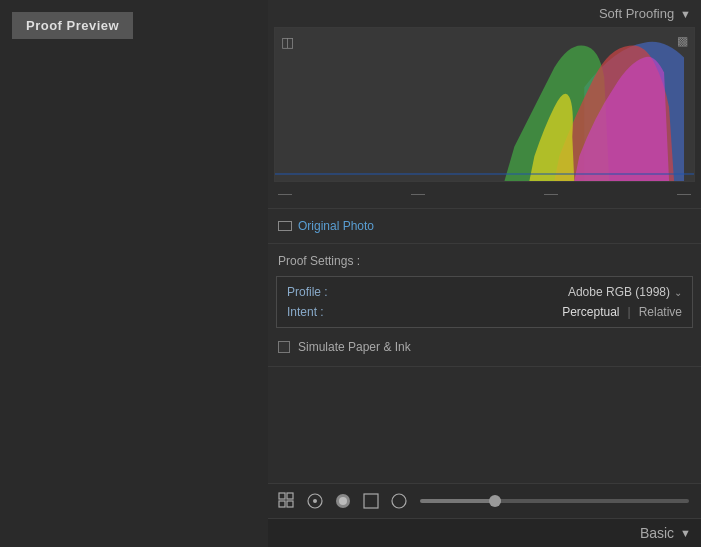  I want to click on basic-dropdown-arrow: ▼, so click(686, 533).